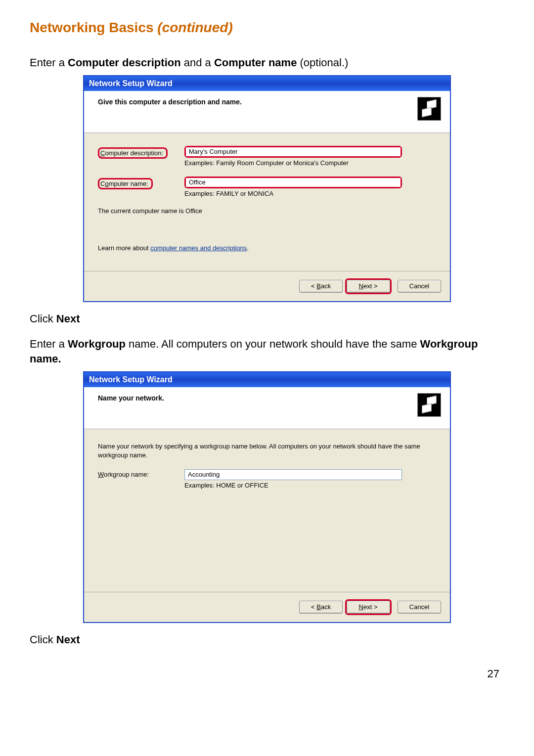  Describe the element at coordinates (293, 182) in the screenshot. I see `computer-name-input` at that location.